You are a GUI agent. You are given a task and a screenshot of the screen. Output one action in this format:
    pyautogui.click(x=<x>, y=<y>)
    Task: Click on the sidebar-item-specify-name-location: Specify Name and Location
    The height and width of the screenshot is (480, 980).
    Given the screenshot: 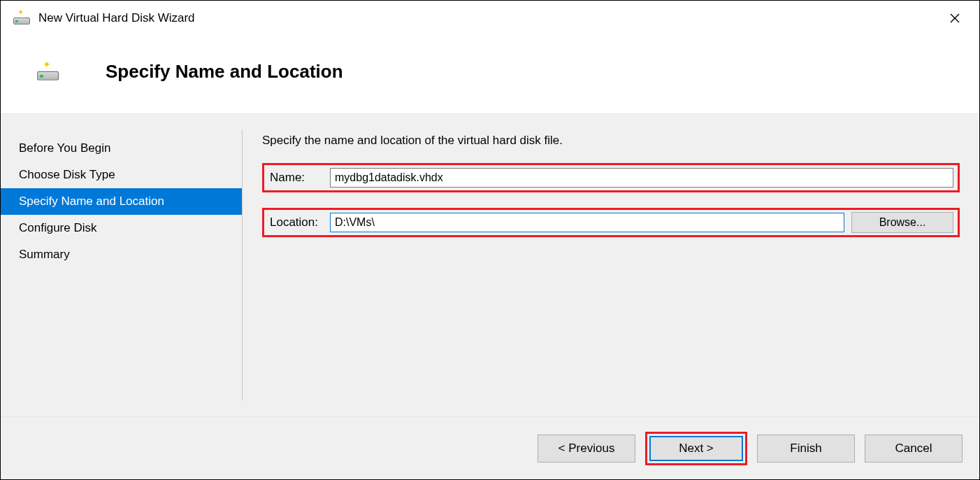 What is the action you would take?
    pyautogui.click(x=122, y=202)
    